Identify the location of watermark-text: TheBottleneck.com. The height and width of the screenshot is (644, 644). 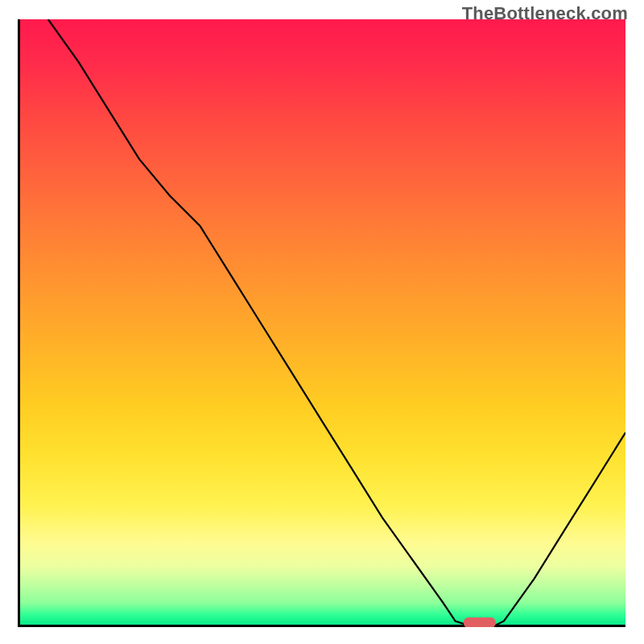
(545, 14).